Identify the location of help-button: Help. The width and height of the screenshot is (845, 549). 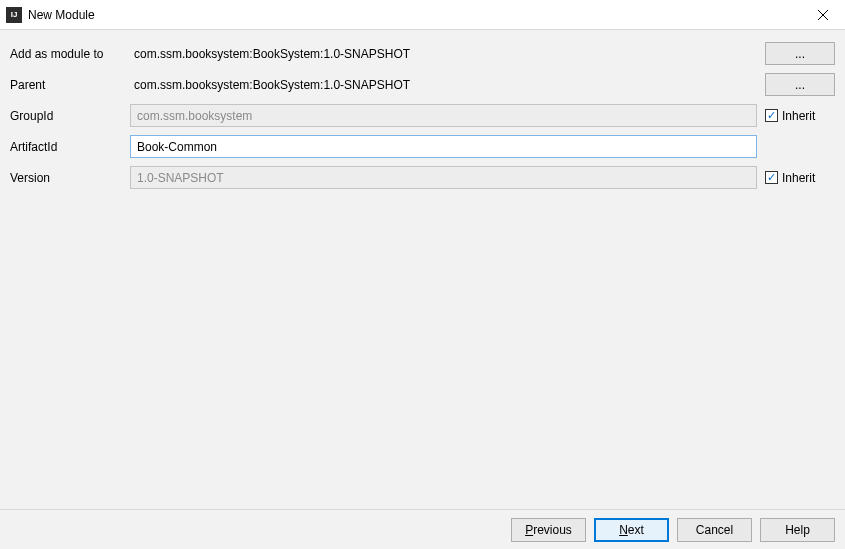
(798, 530).